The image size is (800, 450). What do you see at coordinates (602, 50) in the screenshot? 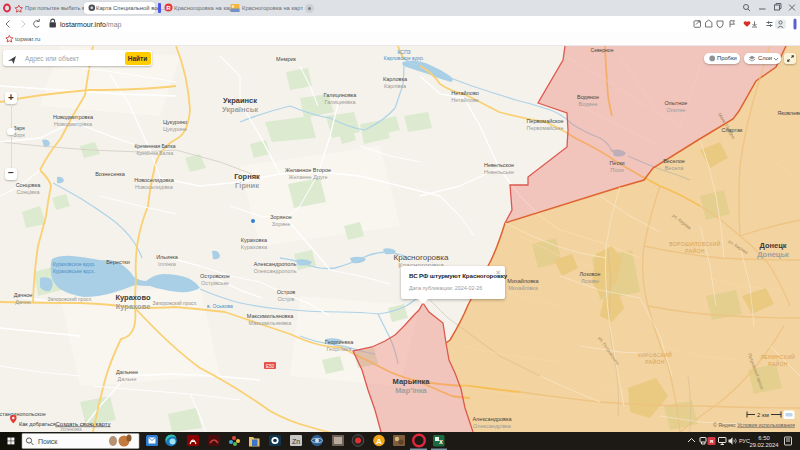
I see `svg-text: Северное` at bounding box center [602, 50].